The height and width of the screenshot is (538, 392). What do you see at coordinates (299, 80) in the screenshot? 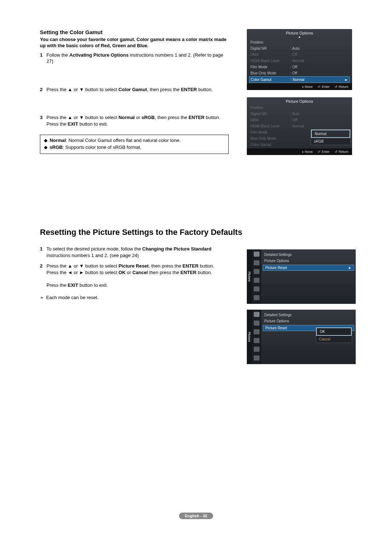
I see `osd-row-selected: Color GamutNormal►` at bounding box center [299, 80].